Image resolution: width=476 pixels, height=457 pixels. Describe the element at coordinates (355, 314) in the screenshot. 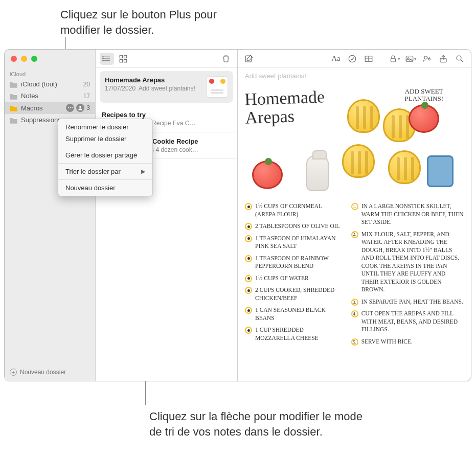

I see `step-number-icon: 4.` at that location.